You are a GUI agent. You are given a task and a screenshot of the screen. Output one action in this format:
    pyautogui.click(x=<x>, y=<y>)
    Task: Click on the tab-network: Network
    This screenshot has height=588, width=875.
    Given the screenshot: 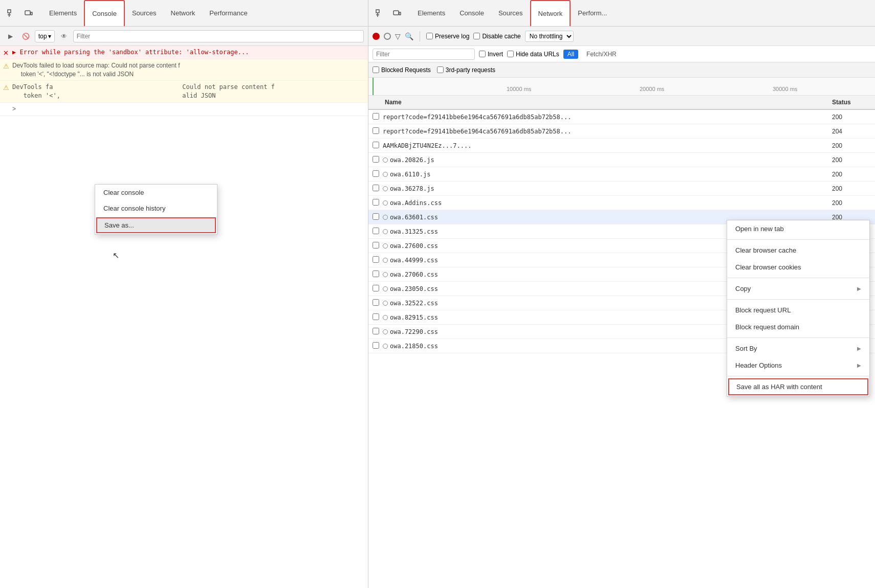 What is the action you would take?
    pyautogui.click(x=183, y=13)
    